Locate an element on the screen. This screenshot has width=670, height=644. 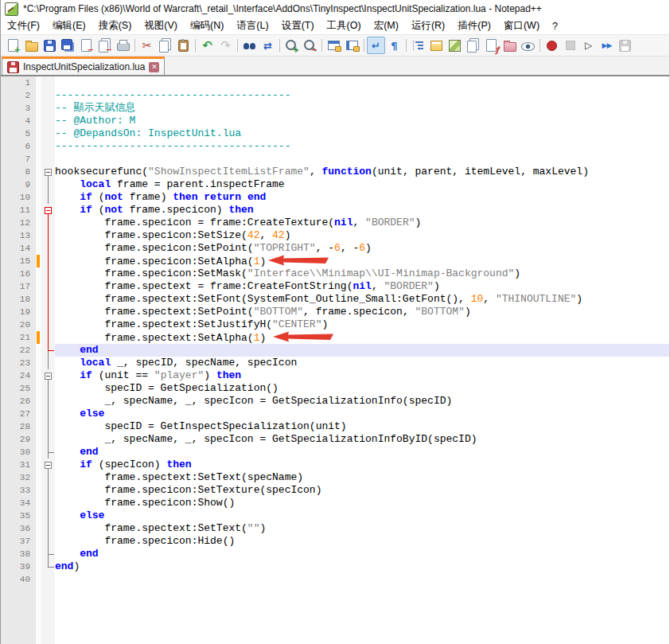
code-line: 10 if (not frame) then return end is located at coordinates (335, 197).